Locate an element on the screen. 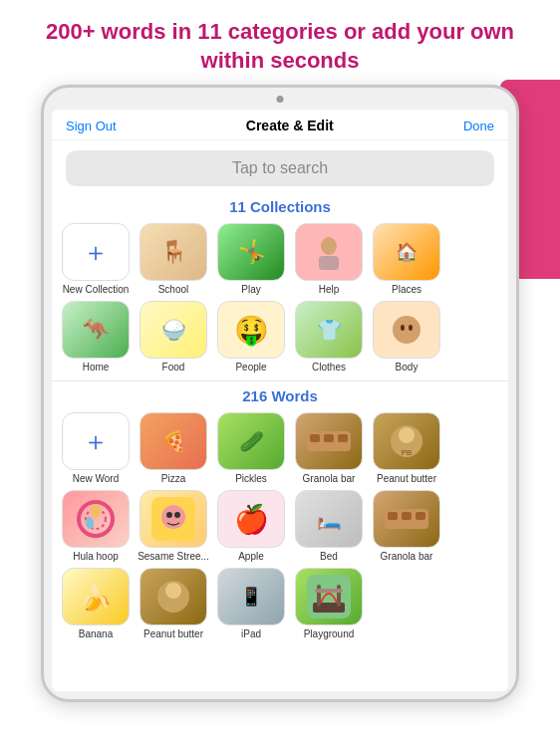 This screenshot has width=560, height=747. places-thumb: 🏠 is located at coordinates (407, 252).